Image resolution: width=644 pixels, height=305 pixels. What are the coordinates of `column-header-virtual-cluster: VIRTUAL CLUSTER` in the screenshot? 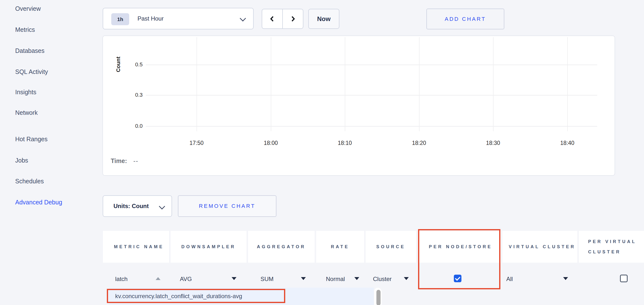 It's located at (540, 247).